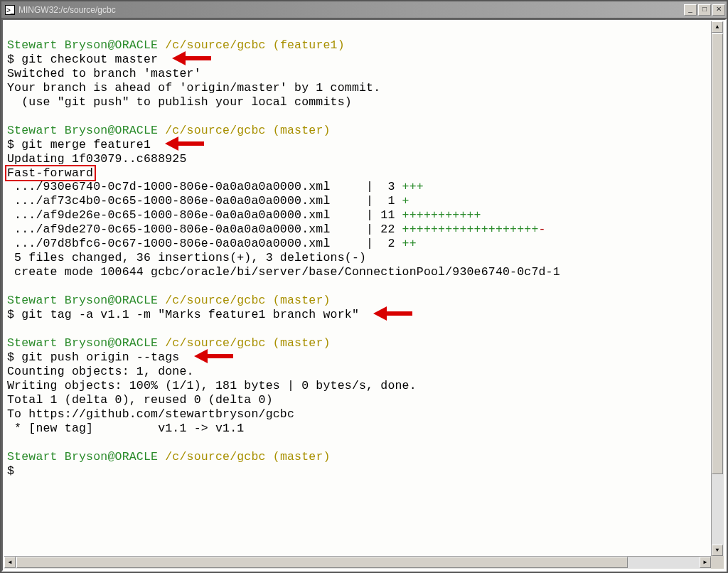 Image resolution: width=728 pixels, height=573 pixels. I want to click on vertical-scrollbar: ▲ ▼, so click(717, 289).